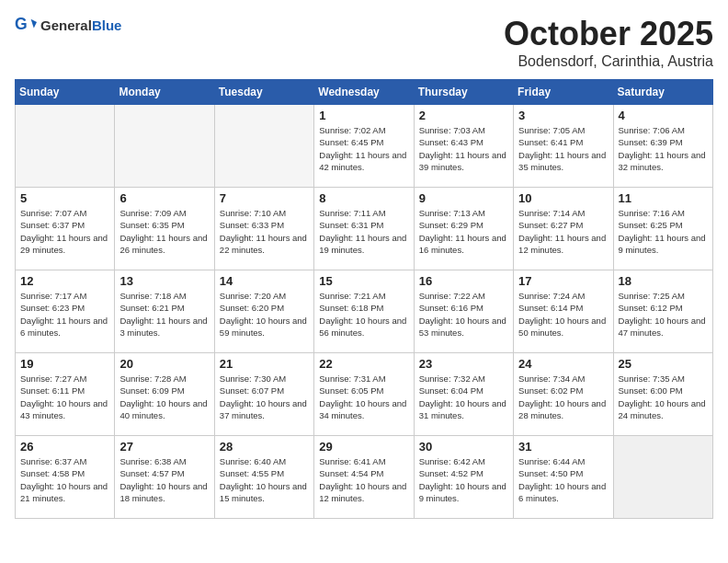 The width and height of the screenshot is (728, 563). Describe the element at coordinates (364, 92) in the screenshot. I see `weekday-header-row: SundayMondayTuesdayWednesdayThursdayFrid…` at that location.